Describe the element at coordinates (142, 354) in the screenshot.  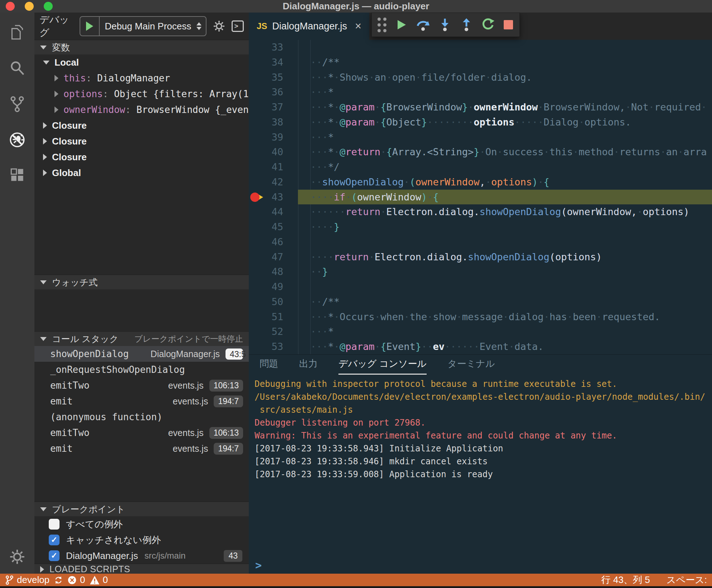
I see `callstack-frame: showOpenDialogDialogManager.js43:5` at that location.